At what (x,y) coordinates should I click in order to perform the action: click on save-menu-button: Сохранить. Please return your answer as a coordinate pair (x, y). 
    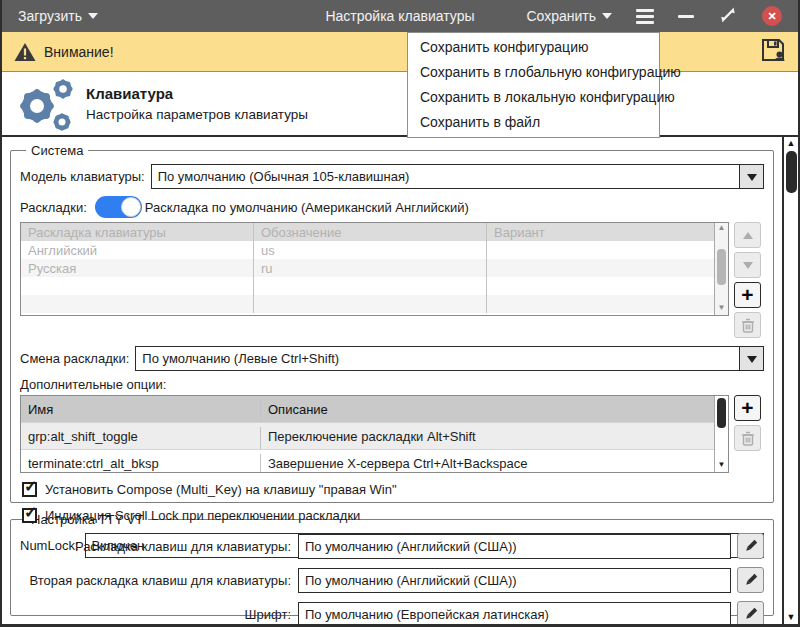
    Looking at the image, I should click on (569, 16).